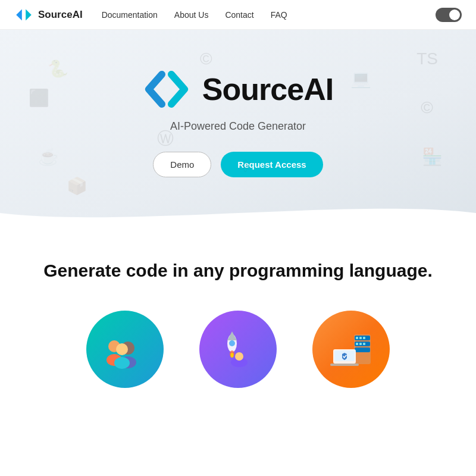 The width and height of the screenshot is (476, 476). I want to click on bg-icon-pkg: 📦, so click(77, 186).